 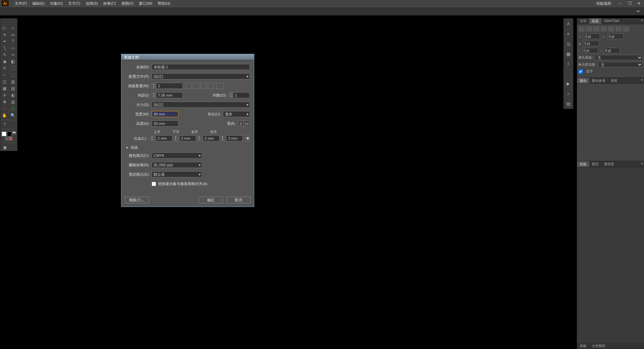 I want to click on size-select: [自定]▾, so click(x=201, y=105).